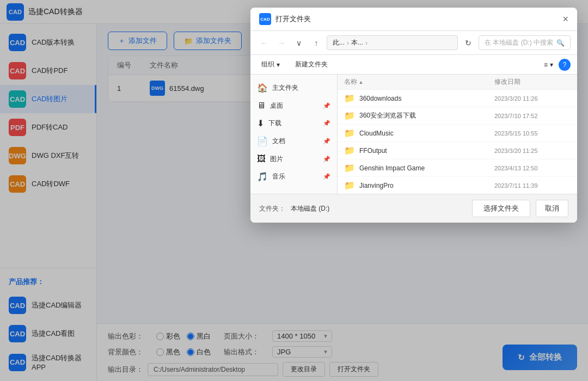 The width and height of the screenshot is (588, 381). Describe the element at coordinates (565, 65) in the screenshot. I see `help-button: ?` at that location.